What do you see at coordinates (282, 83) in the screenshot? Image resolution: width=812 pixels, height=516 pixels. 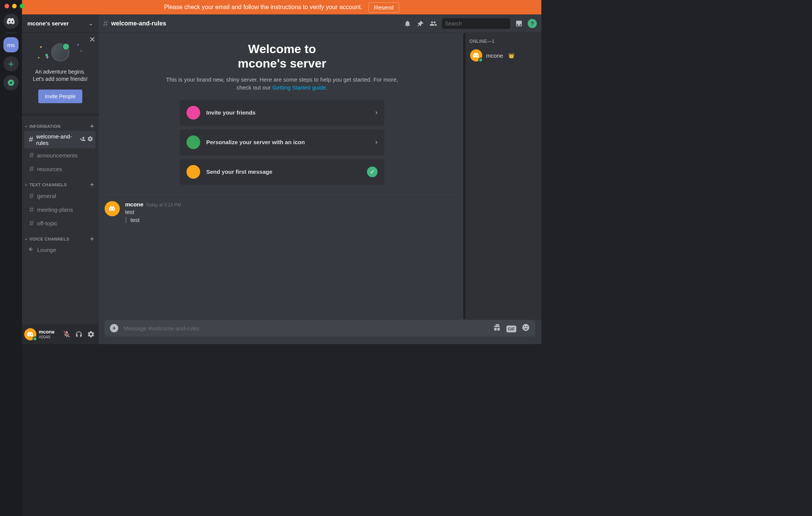 I see `welcome-subtitle: This is your brand new, shiny server. He…` at bounding box center [282, 83].